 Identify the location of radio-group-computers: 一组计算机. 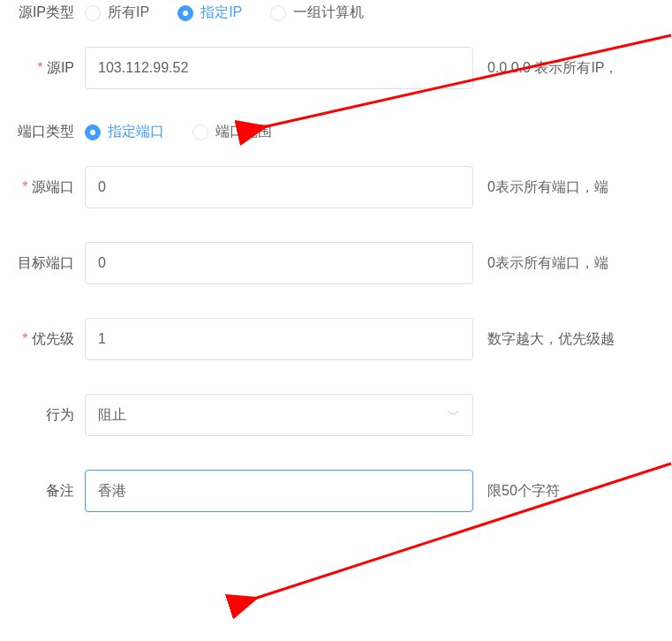
(317, 12).